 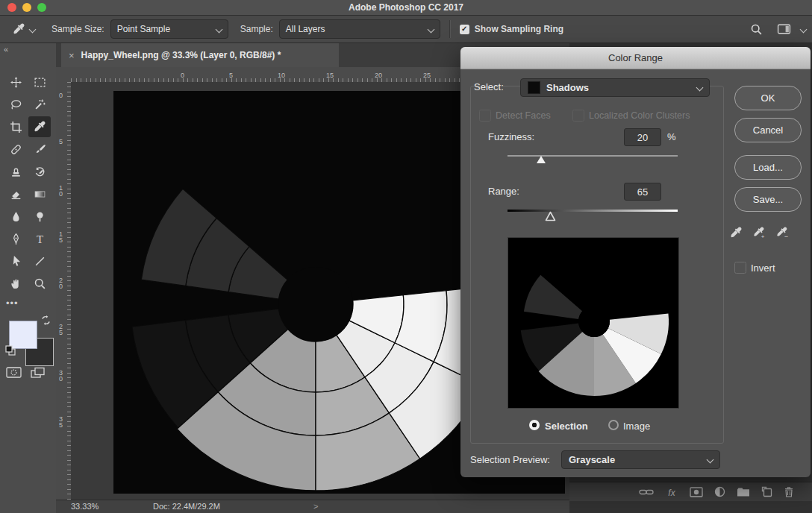 I want to click on toolbar-ellipsis-icon: •••, so click(x=12, y=303).